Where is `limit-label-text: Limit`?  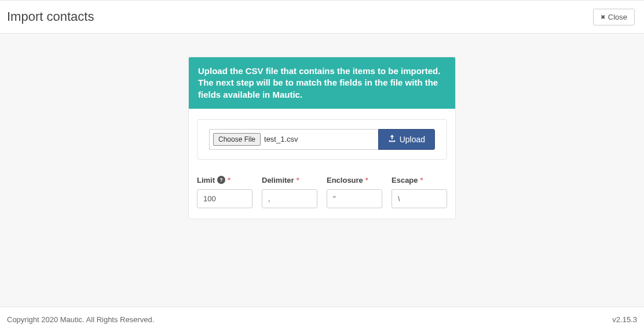 limit-label-text: Limit is located at coordinates (206, 180).